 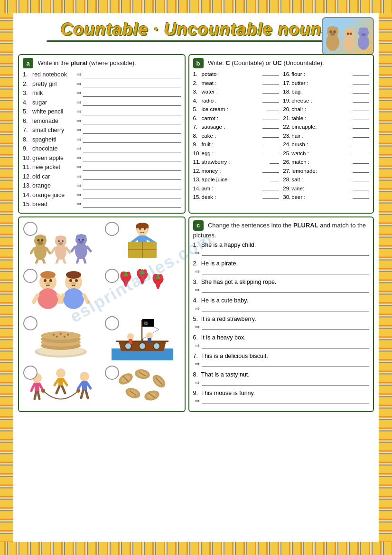 I want to click on cartoon-animals-svg, so click(x=61, y=242).